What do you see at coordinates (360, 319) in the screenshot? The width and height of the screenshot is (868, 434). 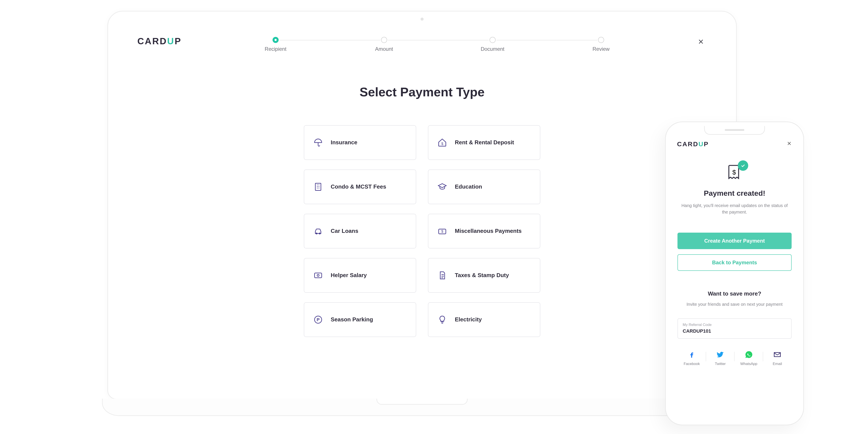 I see `tile-season-parking: P Season Parking` at bounding box center [360, 319].